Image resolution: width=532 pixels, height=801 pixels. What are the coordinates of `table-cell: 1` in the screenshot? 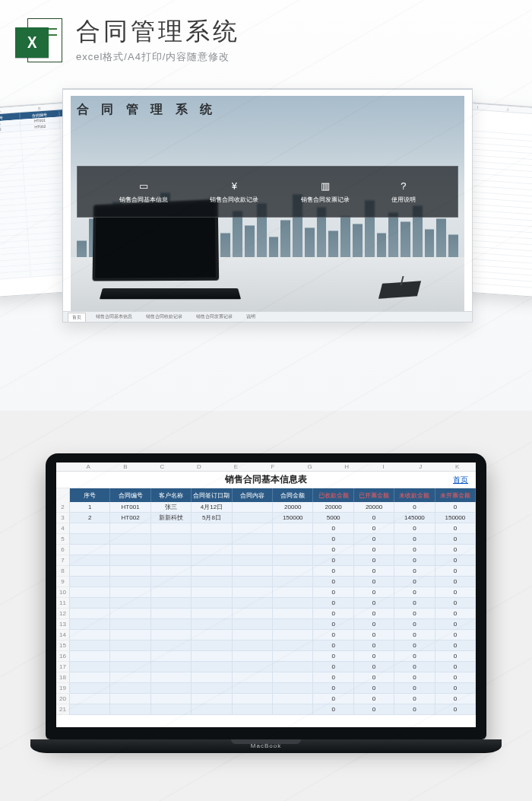 It's located at (90, 507).